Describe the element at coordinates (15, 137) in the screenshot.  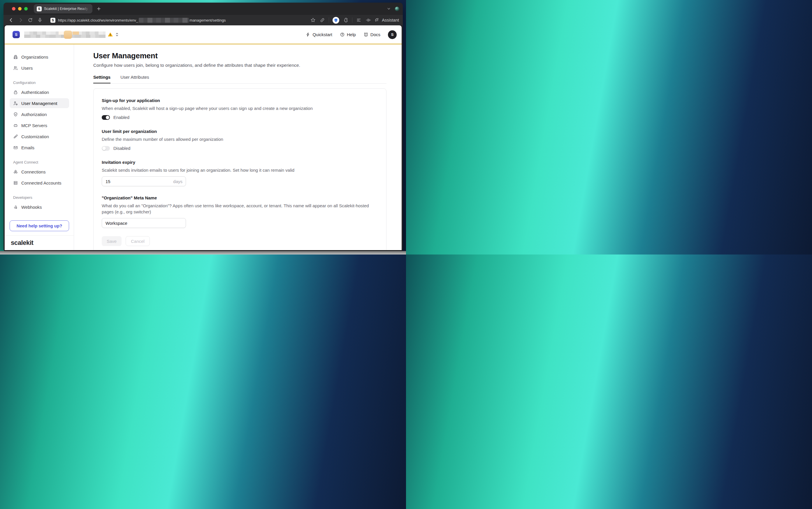
I see `paintbrush-icon` at that location.